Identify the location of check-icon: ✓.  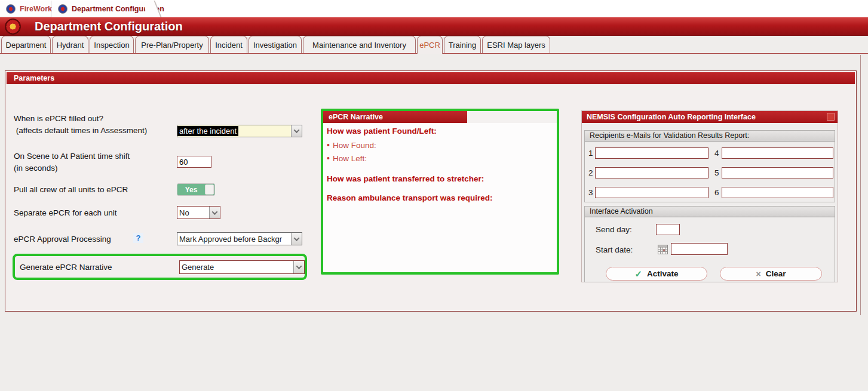
(638, 274).